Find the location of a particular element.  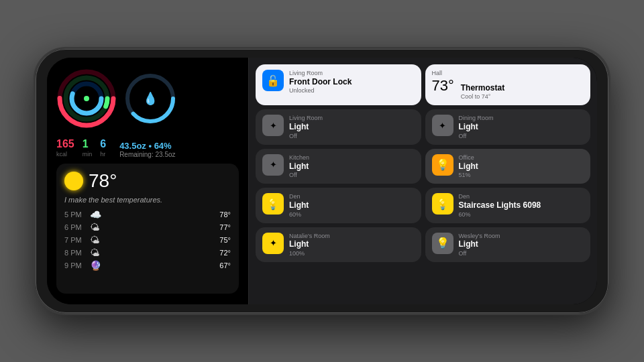

forecast-row-2: 7 PM 🌤 75° is located at coordinates (148, 240).